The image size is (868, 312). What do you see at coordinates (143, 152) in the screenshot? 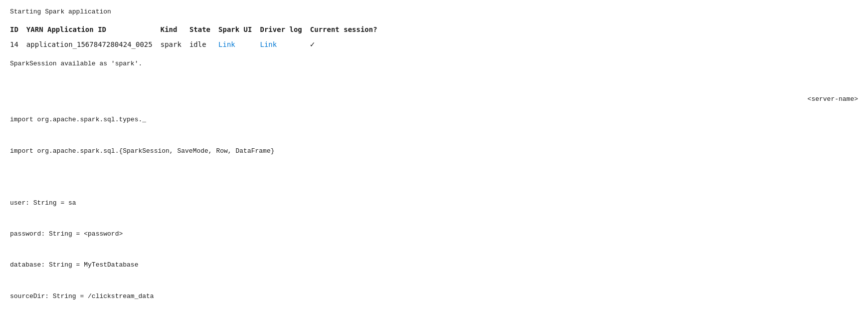
I see `code-line-1: import org.apache.spark.sql.{SparkSessio…` at bounding box center [143, 152].